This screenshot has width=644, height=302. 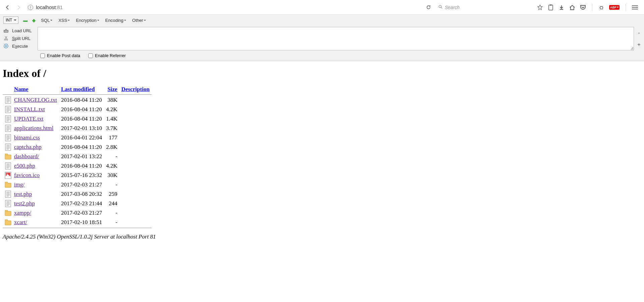 I want to click on server-signature: Apache/2.4.25 (Win32) OpenSSL/1.0.2j Ser…, so click(x=322, y=237).